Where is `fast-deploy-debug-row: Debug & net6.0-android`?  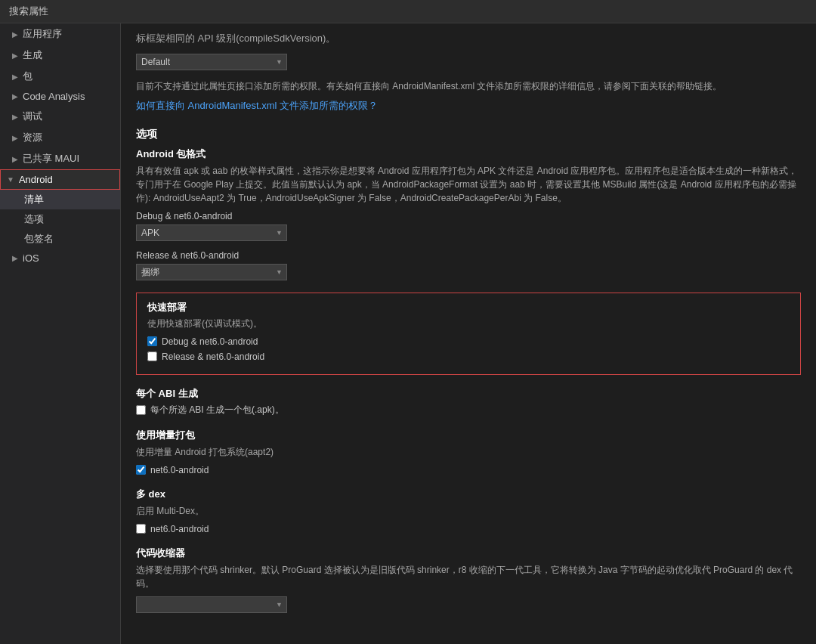
fast-deploy-debug-row: Debug & net6.0-android is located at coordinates (468, 342).